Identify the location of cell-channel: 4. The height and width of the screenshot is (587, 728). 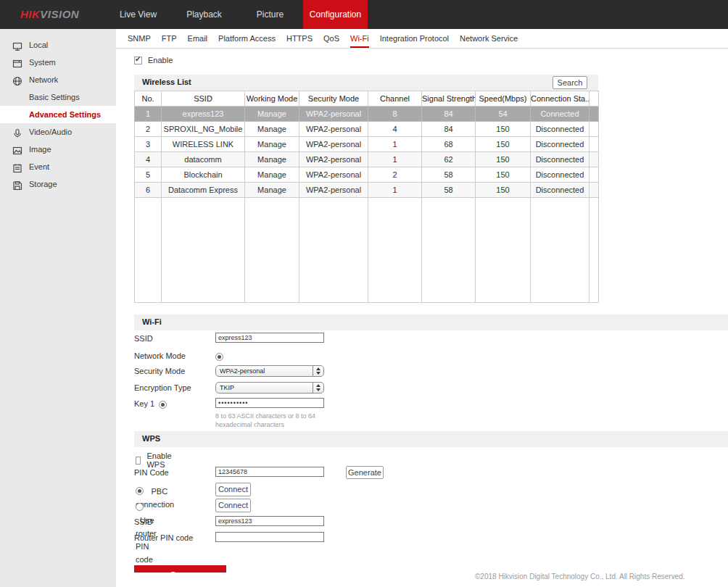
(395, 129).